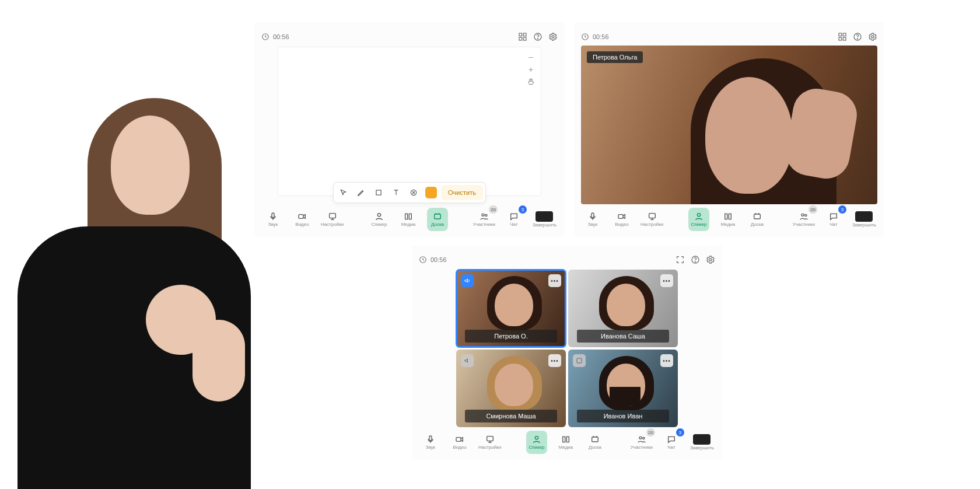 The height and width of the screenshot is (489, 980). Describe the element at coordinates (729, 37) in the screenshot. I see `panel2-header: 00:56` at that location.